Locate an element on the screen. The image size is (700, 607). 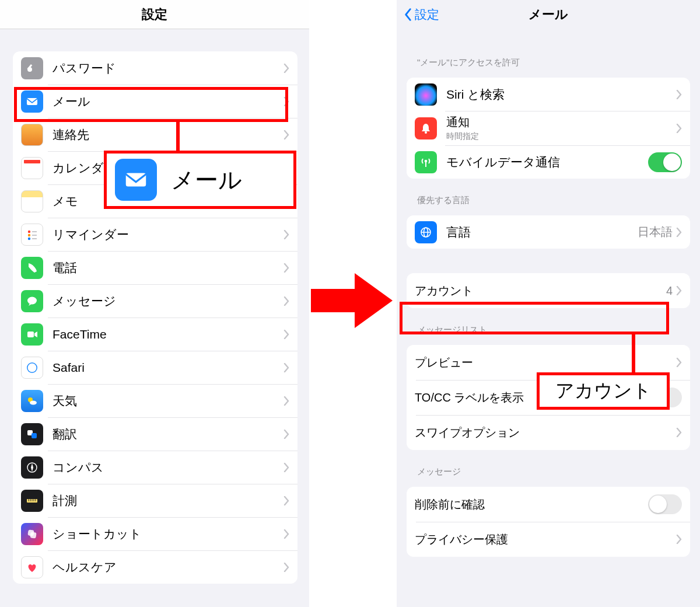
measure-icon is located at coordinates (32, 501).